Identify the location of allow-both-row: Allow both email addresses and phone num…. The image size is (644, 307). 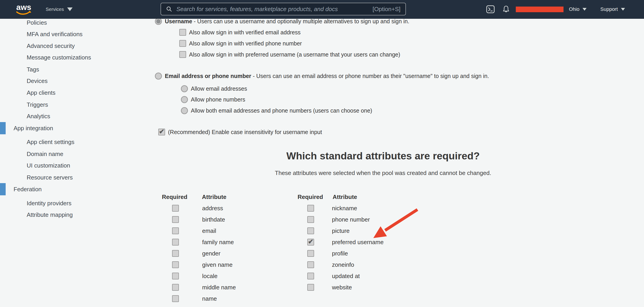
(276, 110).